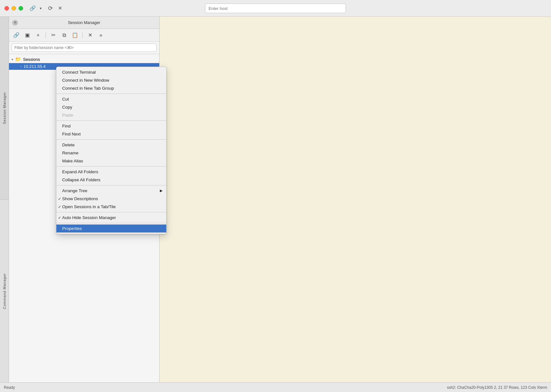 The height and width of the screenshot is (392, 551). I want to click on session-item-label: 10.211.55.4, so click(35, 67).